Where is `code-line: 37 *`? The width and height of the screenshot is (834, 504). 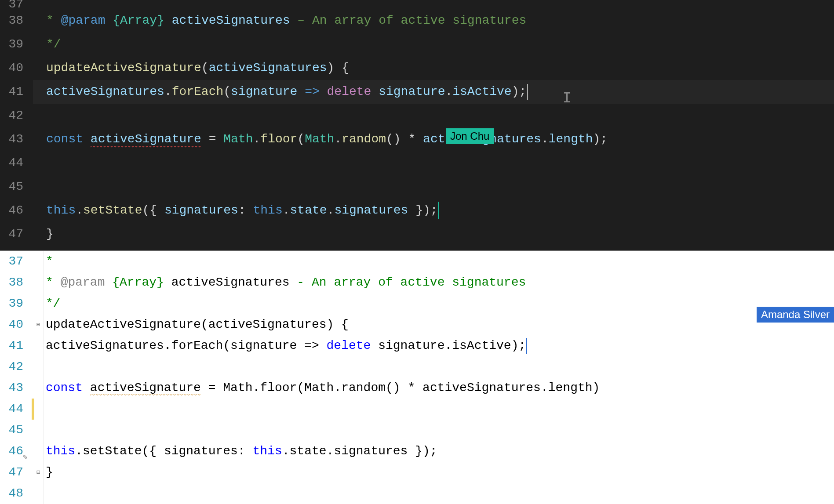 code-line: 37 * is located at coordinates (417, 261).